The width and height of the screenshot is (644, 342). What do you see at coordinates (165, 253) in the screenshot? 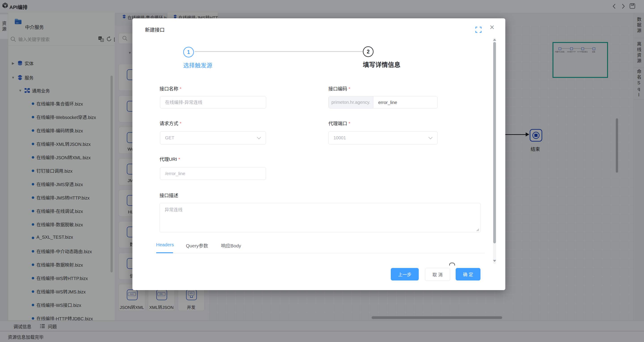
I see `active-tab-underline` at bounding box center [165, 253].